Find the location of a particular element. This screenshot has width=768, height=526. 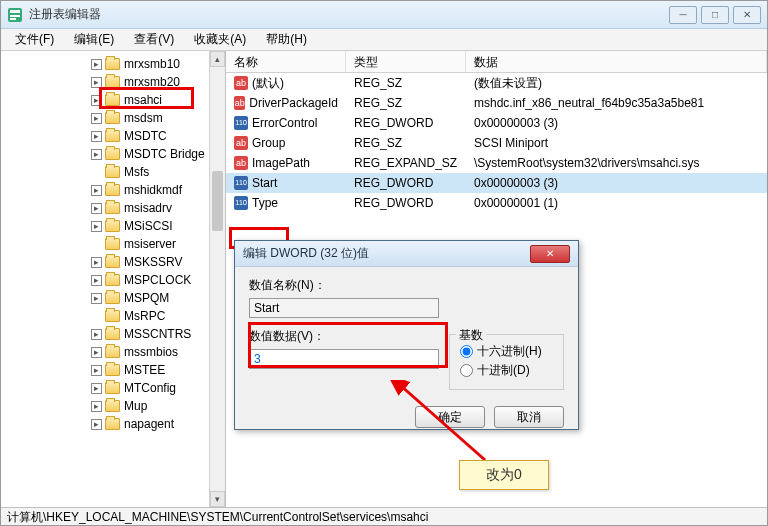

tree-item-label: msiserver is located at coordinates (150, 244).